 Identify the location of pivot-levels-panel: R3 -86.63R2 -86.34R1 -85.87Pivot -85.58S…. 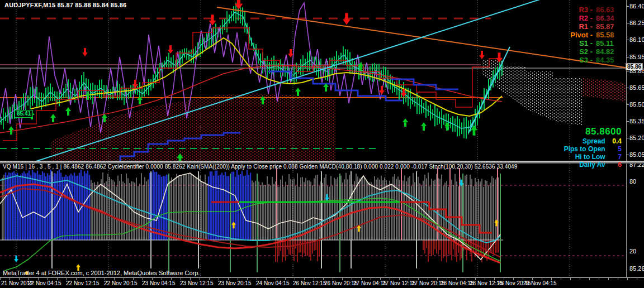
(595, 35).